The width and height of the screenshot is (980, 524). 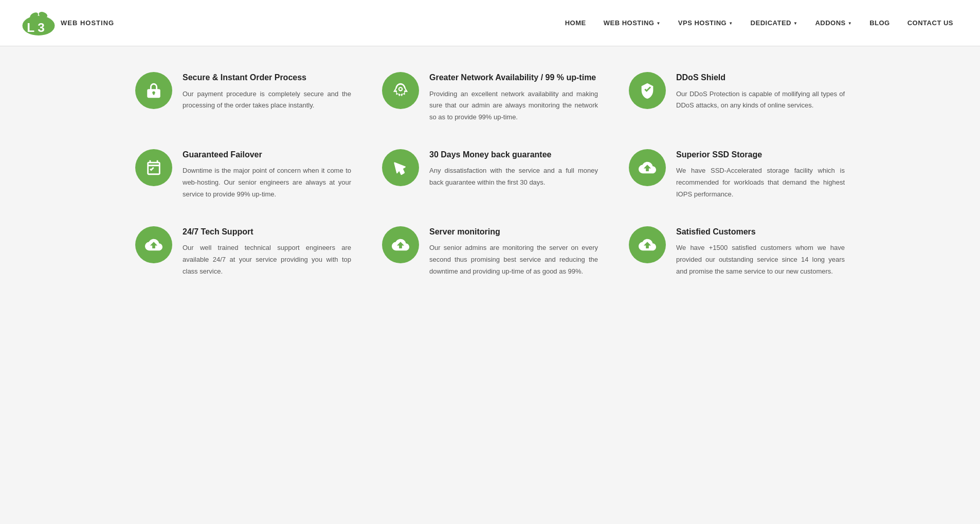 I want to click on feature-text-8: Satisfied Customers We have +1500 satisf…, so click(x=760, y=252).